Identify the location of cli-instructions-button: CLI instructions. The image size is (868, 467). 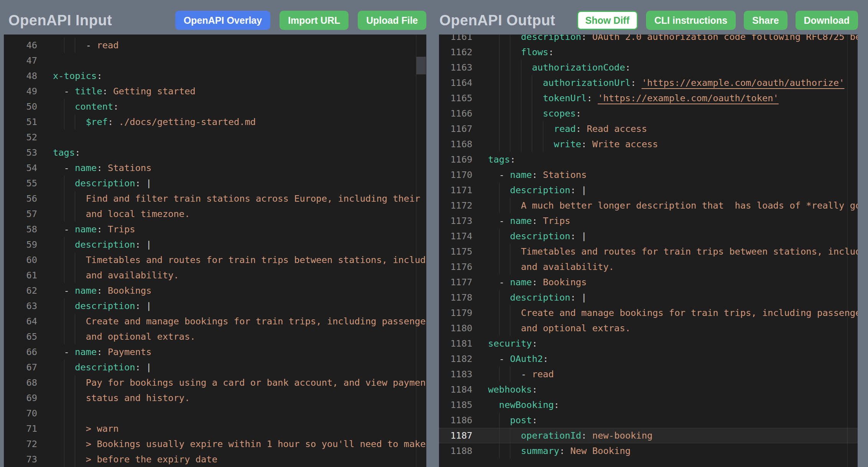
(691, 20).